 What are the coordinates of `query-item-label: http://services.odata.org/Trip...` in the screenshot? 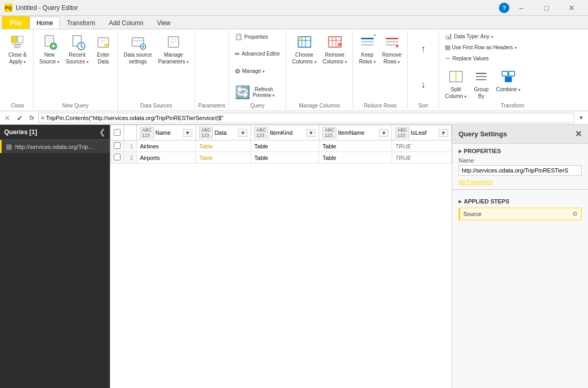 It's located at (54, 147).